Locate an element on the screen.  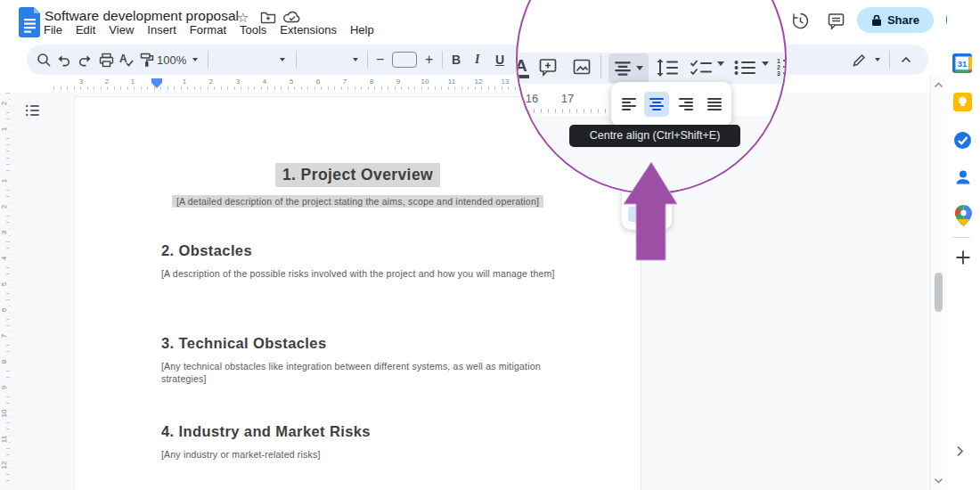
styles-dropdown-caret-icon is located at coordinates (282, 60).